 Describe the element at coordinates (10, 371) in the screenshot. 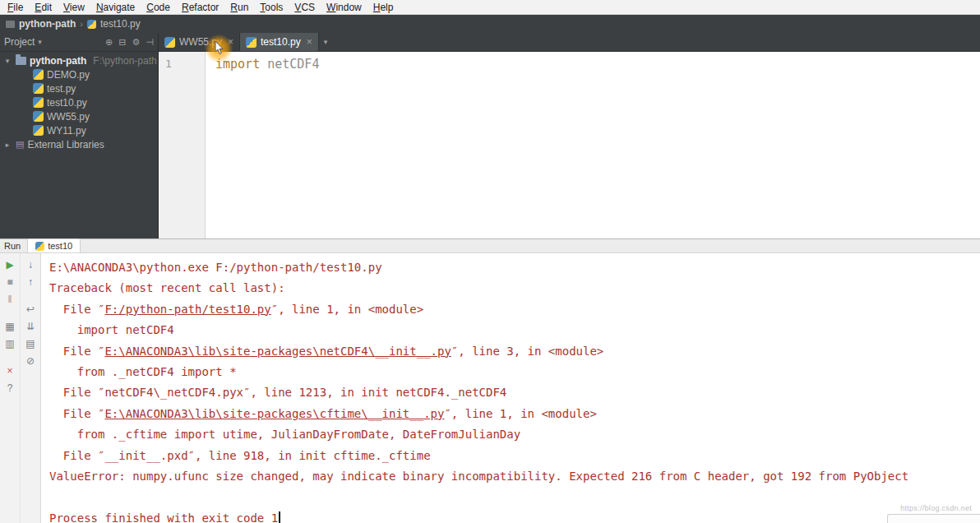

I see `close-icon: ×` at that location.